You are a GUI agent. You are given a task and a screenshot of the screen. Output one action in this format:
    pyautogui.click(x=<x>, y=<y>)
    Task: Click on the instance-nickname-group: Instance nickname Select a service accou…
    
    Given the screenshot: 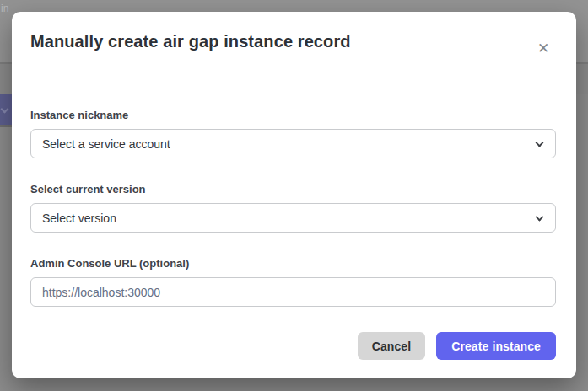 What is the action you would take?
    pyautogui.click(x=294, y=133)
    